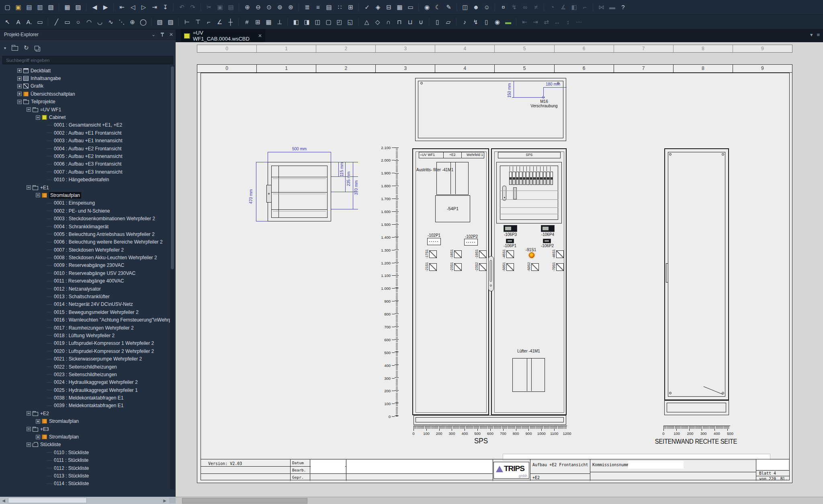 Image resolution: width=823 pixels, height=504 pixels. I want to click on symbol-browser-icon: ⊟, so click(389, 7).